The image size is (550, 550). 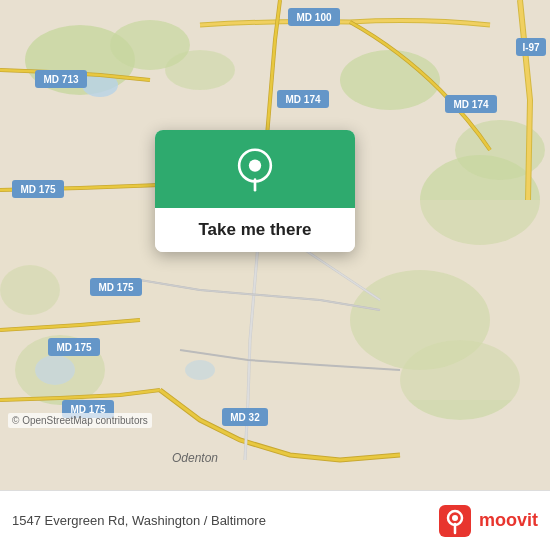 What do you see at coordinates (275, 520) in the screenshot?
I see `bottom-bar: 1547 Evergreen Rd, Washington / Baltimor…` at bounding box center [275, 520].